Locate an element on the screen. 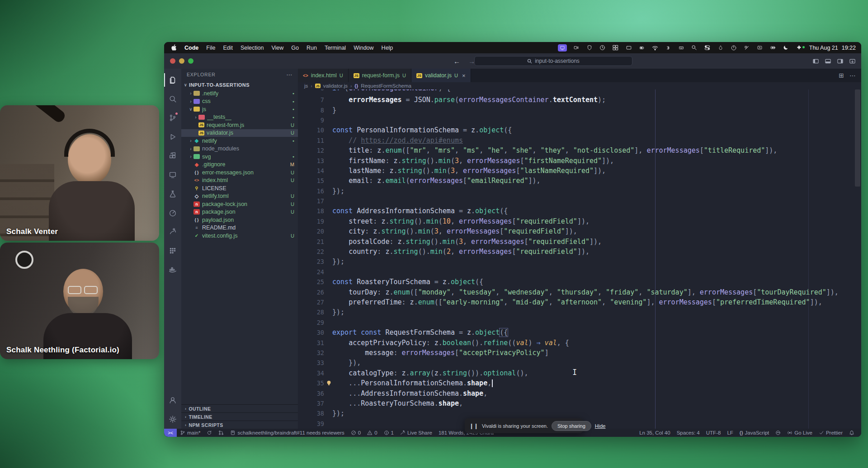 The height and width of the screenshot is (468, 868). toggle-panel-icon is located at coordinates (828, 61).